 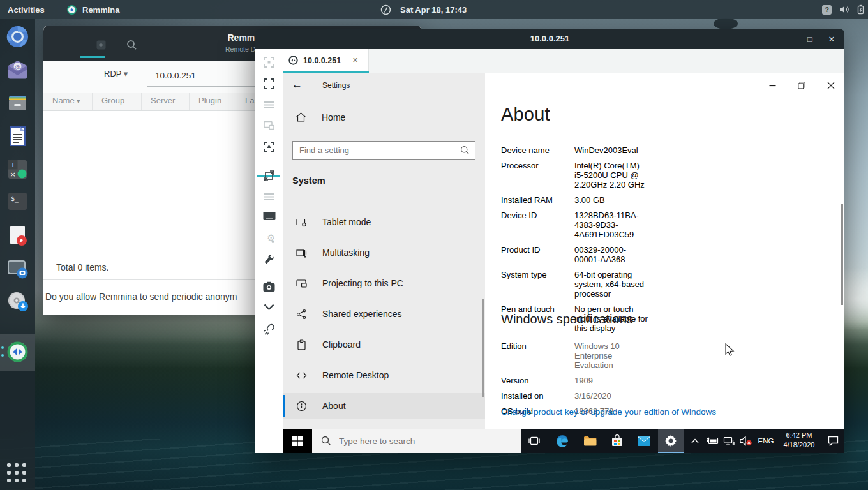 I want to click on page-scrollbar, so click(x=842, y=255).